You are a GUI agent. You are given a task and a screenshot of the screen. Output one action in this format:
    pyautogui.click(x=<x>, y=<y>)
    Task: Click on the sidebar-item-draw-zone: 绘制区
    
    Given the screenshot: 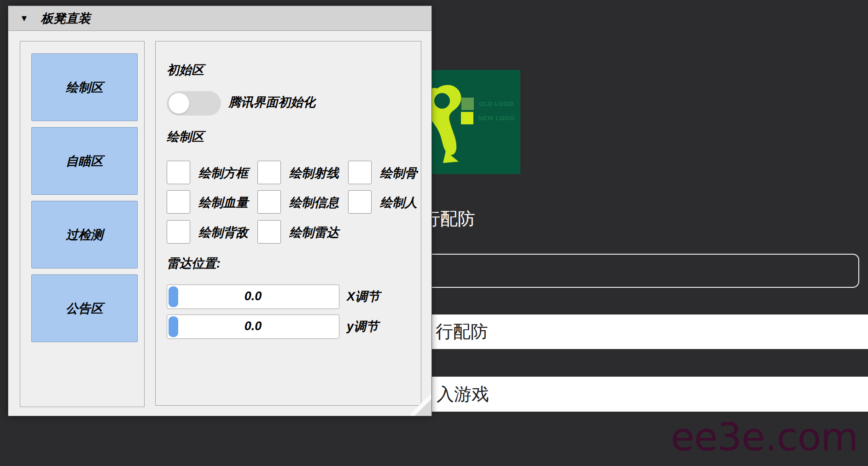 What is the action you would take?
    pyautogui.click(x=85, y=87)
    